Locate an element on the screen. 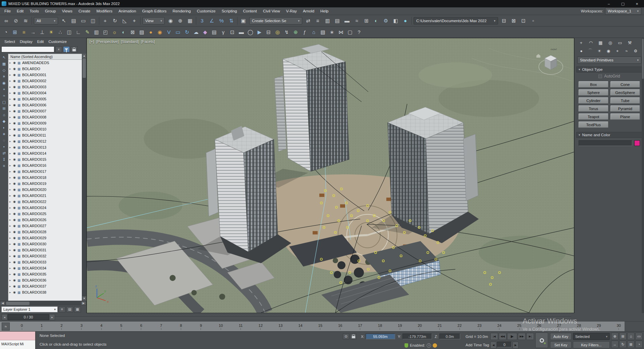  scene-states-icon: ◰ is located at coordinates (105, 32).